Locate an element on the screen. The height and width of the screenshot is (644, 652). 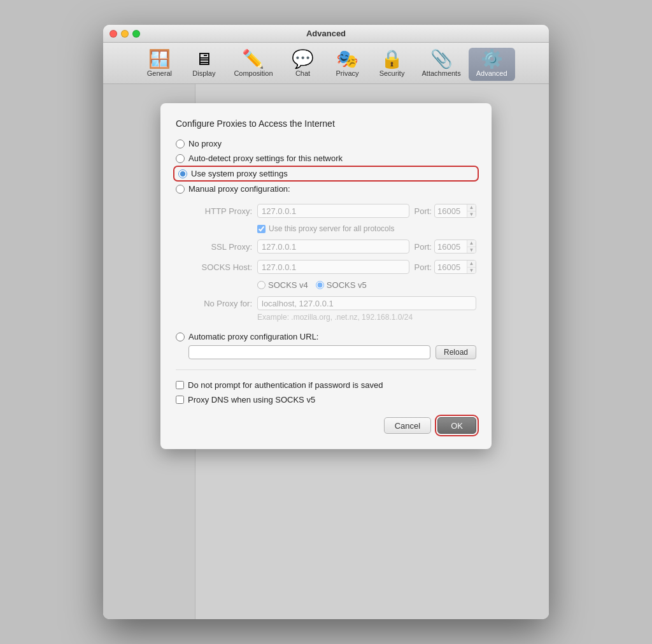
privacy-icon: 🎭 is located at coordinates (348, 59).